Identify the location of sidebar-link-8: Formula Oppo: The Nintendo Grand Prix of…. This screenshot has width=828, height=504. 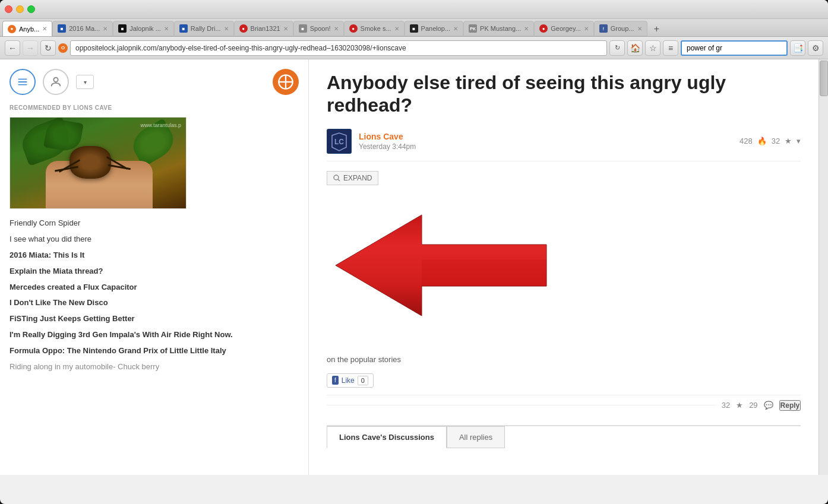
(154, 351).